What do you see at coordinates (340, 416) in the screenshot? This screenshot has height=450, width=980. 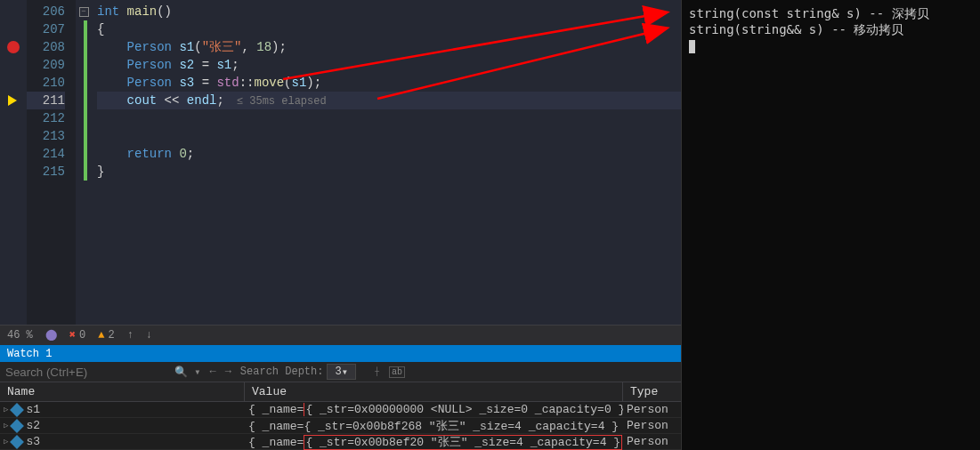 I see `watch-table: Name Value Type ▷s1{ _name={ _str=0x0000…` at bounding box center [340, 416].